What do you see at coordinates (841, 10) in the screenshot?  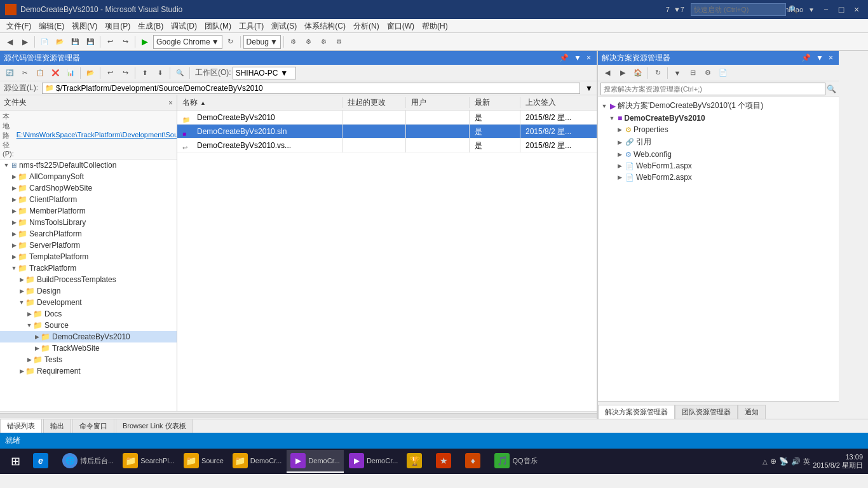 I see `restore-button: □` at bounding box center [841, 10].